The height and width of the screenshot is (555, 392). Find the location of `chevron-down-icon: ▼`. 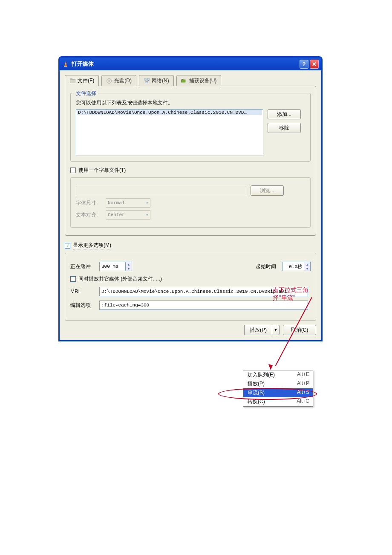

chevron-down-icon: ▼ is located at coordinates (276, 330).